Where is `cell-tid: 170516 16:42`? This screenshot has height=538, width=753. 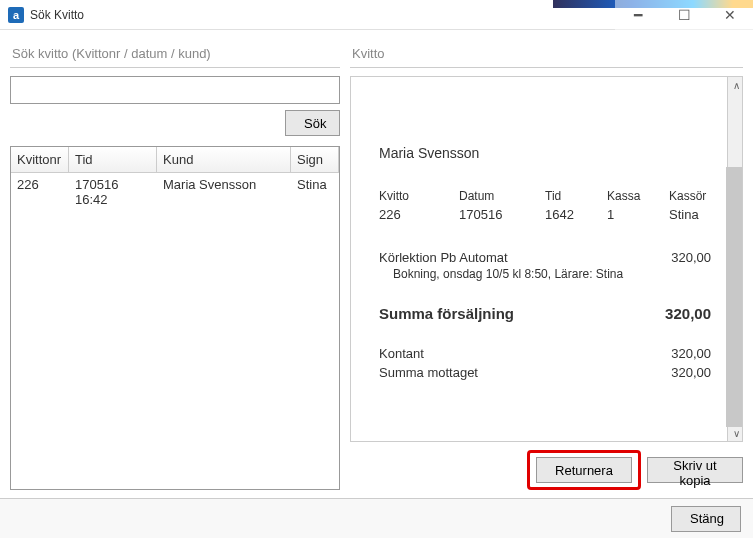
cell-tid: 170516 16:42 is located at coordinates (113, 192).